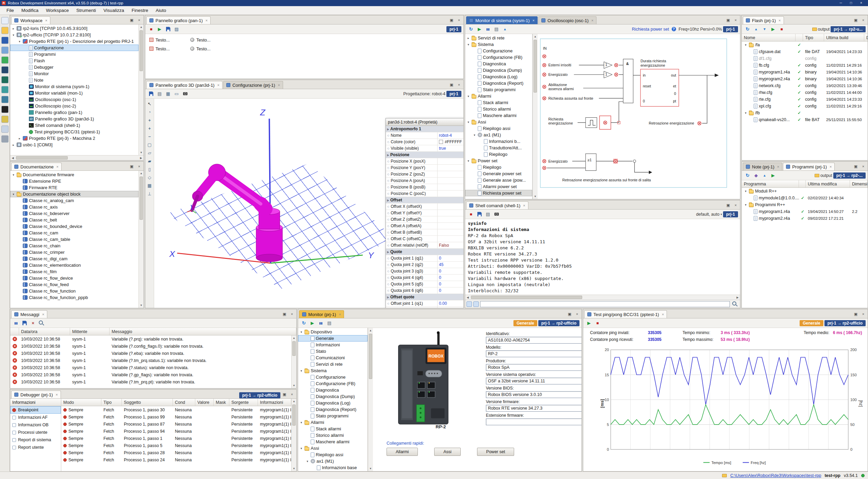 The width and height of the screenshot is (868, 479). What do you see at coordinates (451, 135) in the screenshot?
I see `property-value: robot-4` at bounding box center [451, 135].